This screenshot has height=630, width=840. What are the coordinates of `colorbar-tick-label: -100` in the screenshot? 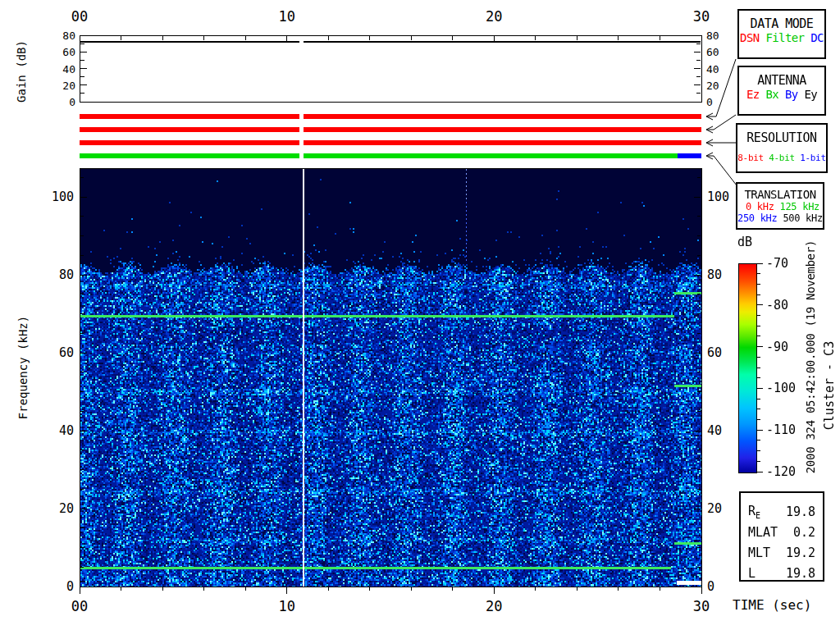 It's located at (781, 389).